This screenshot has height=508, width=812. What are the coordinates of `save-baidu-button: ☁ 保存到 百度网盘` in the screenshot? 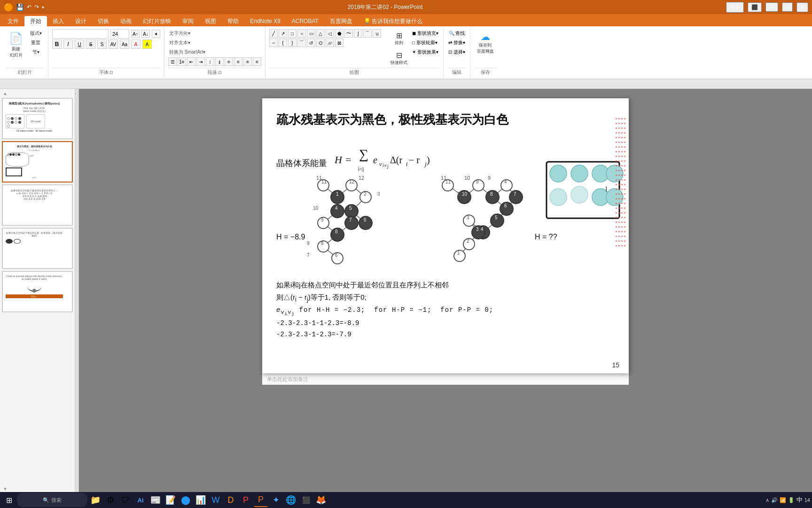 It's located at (485, 43).